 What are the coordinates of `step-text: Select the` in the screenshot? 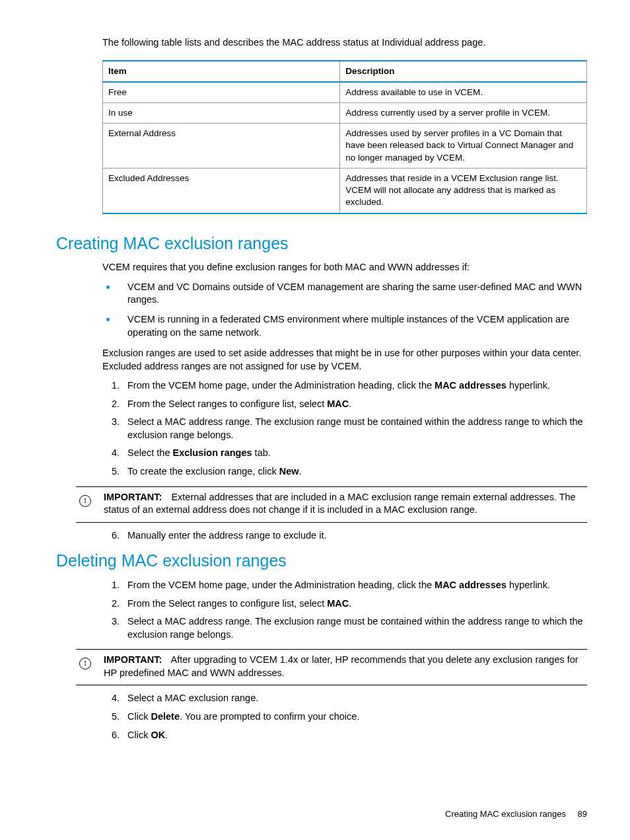 It's located at (151, 453).